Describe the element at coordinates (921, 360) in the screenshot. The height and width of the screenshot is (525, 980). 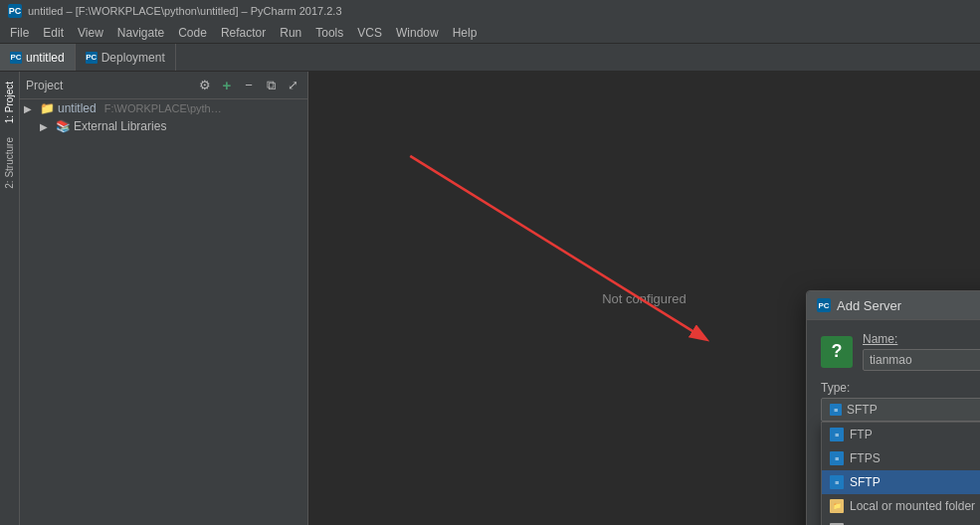
I see `name-input` at that location.